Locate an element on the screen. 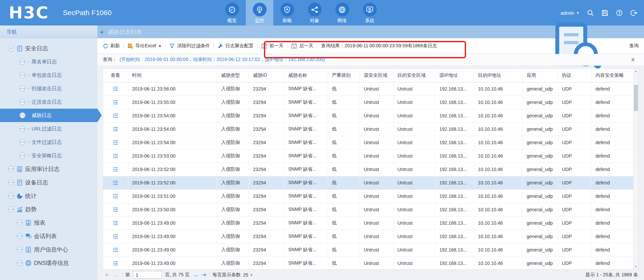  table-row: 2019-06-11 23:56:00 入侵防御 23294 SNMP 缺省..… is located at coordinates (371, 89).